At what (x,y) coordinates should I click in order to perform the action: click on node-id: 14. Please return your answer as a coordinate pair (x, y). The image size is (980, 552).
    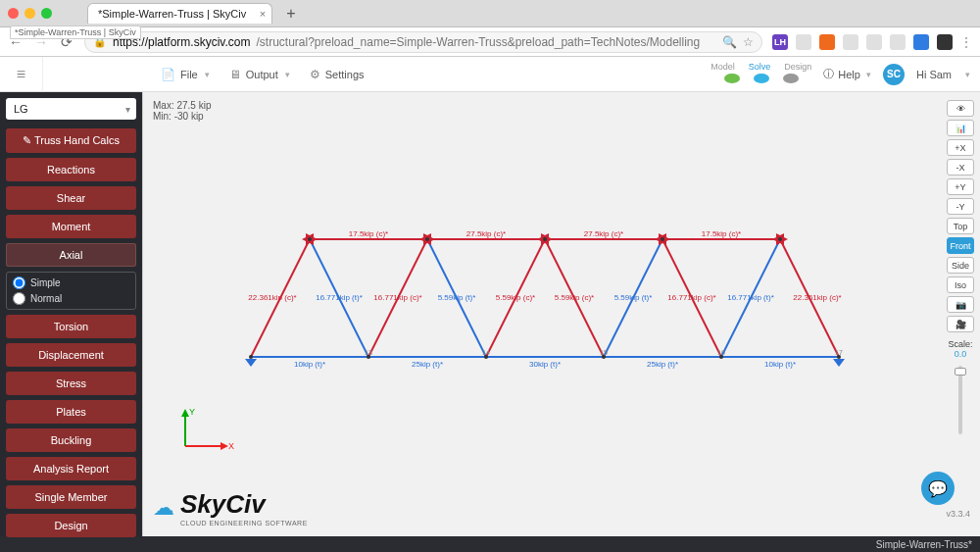
    Looking at the image, I should click on (486, 353).